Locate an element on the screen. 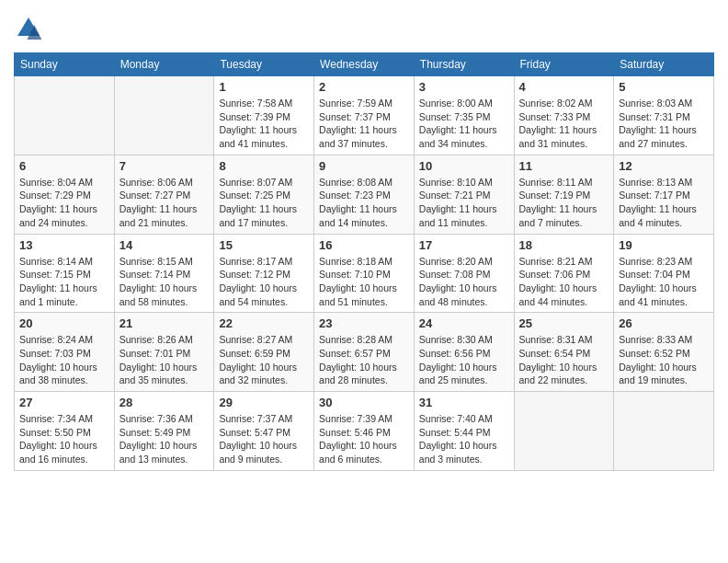 The width and height of the screenshot is (728, 563). day-info: Sunrise: 8:17 AMSunset: 7:12 PMDaylight:… is located at coordinates (264, 282).